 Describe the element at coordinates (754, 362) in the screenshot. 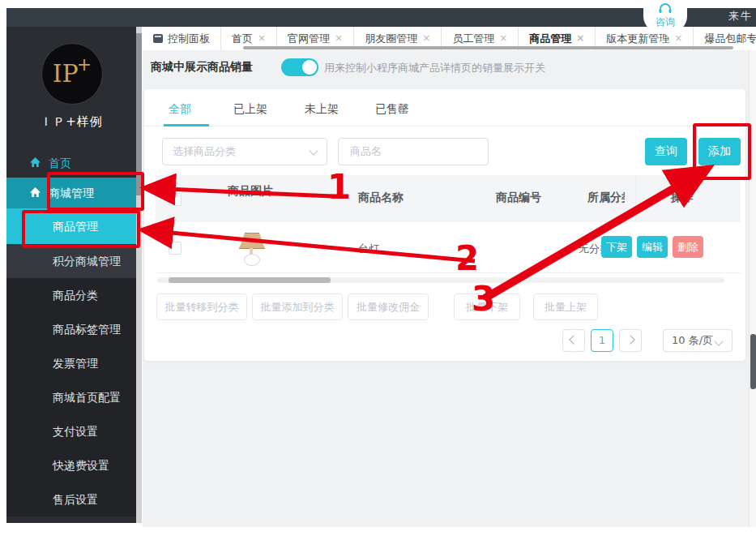

I see `page-vertical-scrollbar-thumb` at that location.